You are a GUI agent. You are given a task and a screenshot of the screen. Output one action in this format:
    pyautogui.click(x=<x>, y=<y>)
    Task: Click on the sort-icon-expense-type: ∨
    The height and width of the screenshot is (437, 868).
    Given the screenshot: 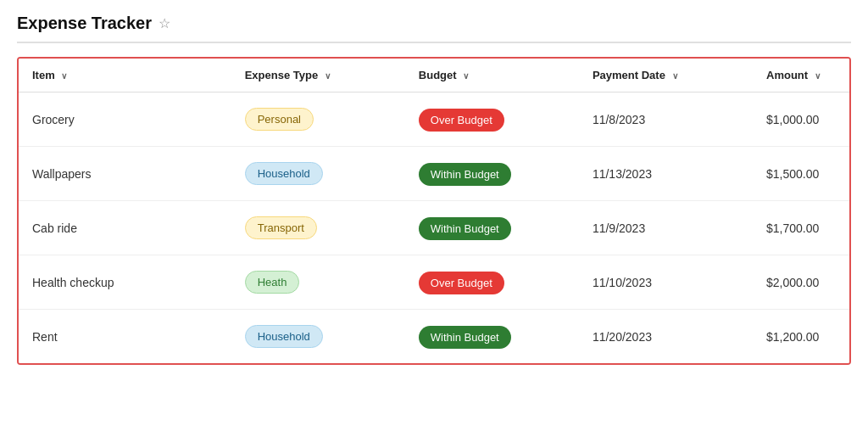 What is the action you would take?
    pyautogui.click(x=327, y=76)
    